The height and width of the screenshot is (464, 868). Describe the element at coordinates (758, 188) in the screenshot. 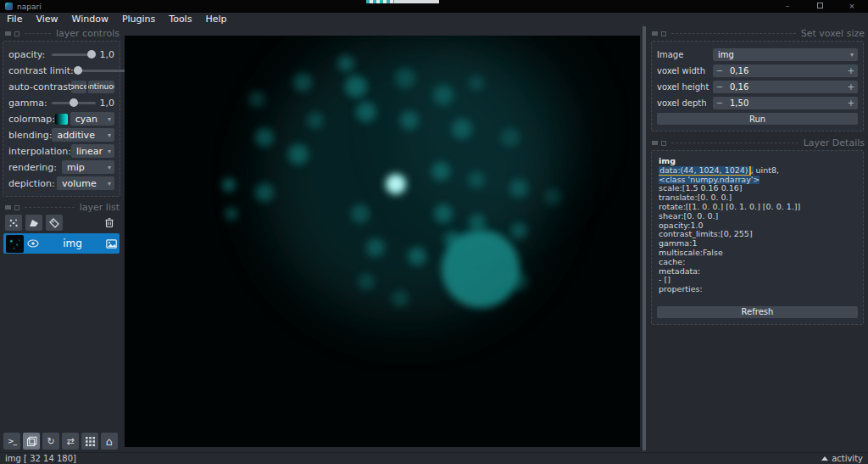

I see `details-line: scale:[1.5 0.16 0.16]` at that location.